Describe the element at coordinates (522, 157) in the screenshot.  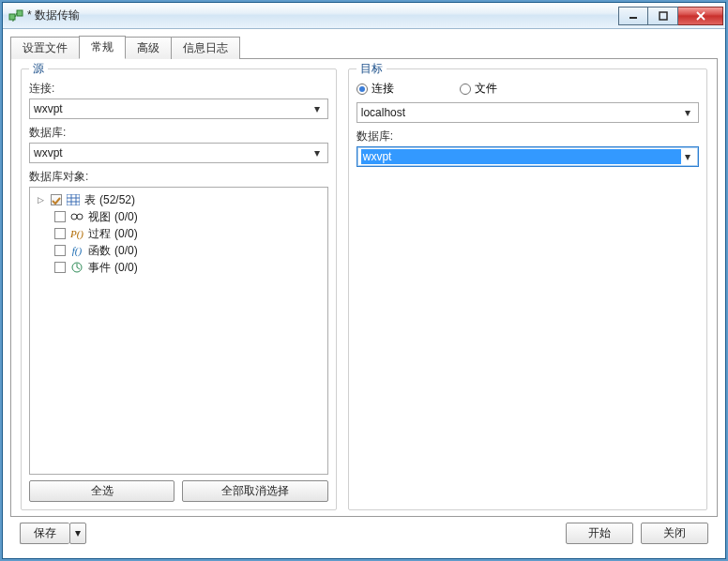
I see `target-database-value: wxvpt` at that location.